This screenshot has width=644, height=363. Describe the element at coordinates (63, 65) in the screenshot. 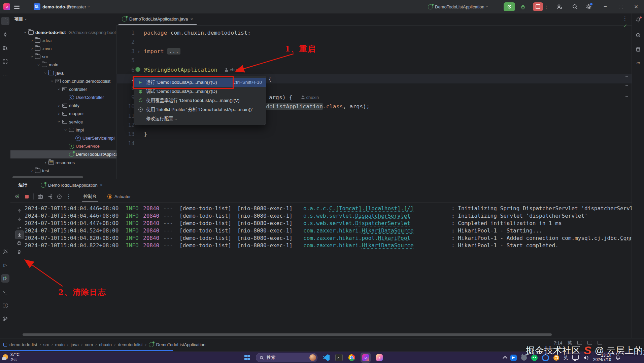

I see `tree-item-main: main` at that location.